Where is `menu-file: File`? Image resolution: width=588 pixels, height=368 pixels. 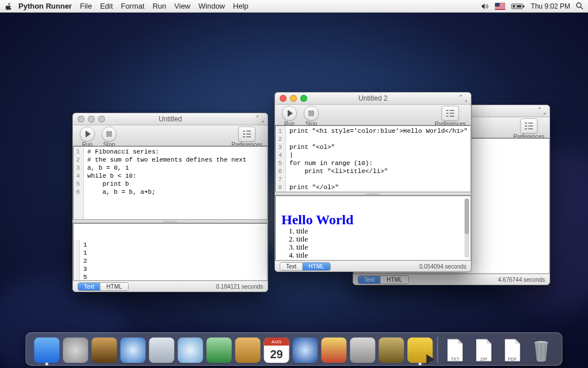
menu-file: File is located at coordinates (86, 6).